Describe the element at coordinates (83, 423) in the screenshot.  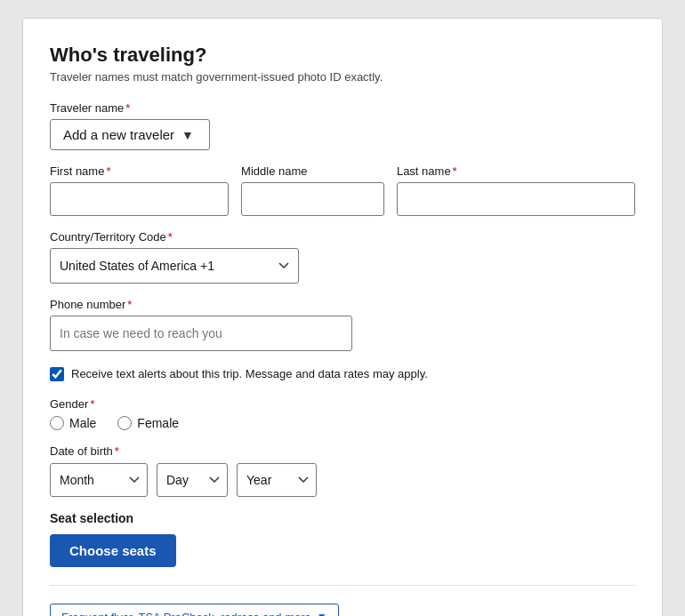
I see `gender-male-label: Male` at that location.